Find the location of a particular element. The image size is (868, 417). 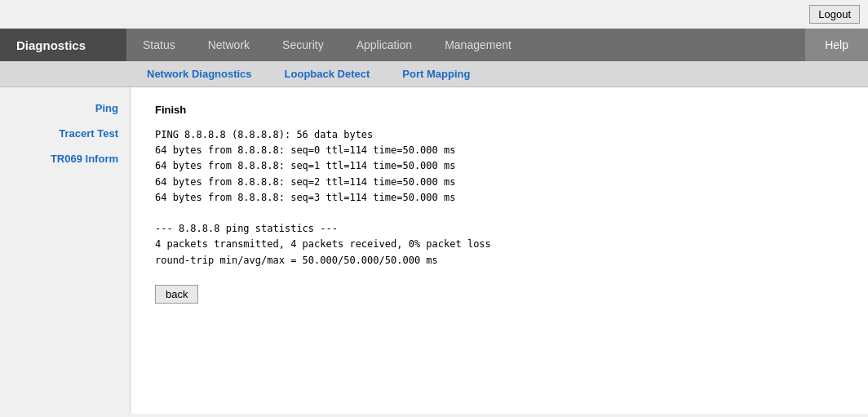

nav-item-network: Network is located at coordinates (228, 45).